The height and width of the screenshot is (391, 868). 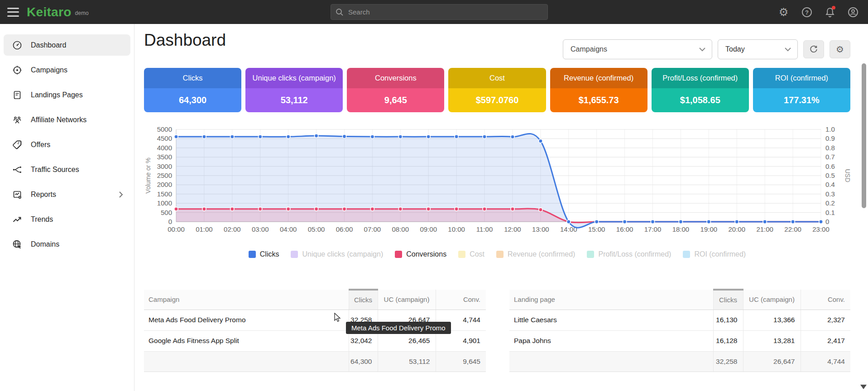 What do you see at coordinates (625, 229) in the screenshot?
I see `svg-text: 16:00` at bounding box center [625, 229].